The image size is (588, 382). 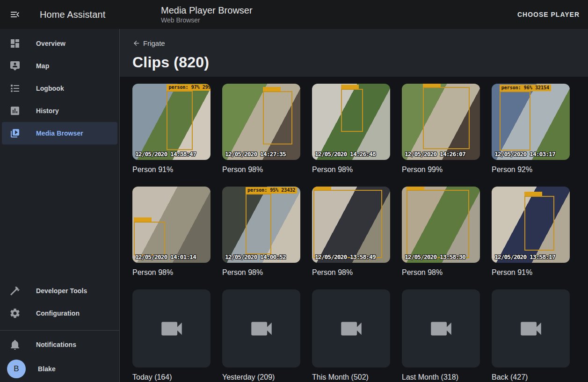 What do you see at coordinates (530, 122) in the screenshot?
I see `clip-thumbnail: person: 96% 32154 12/05/2020 14:03:17` at bounding box center [530, 122].